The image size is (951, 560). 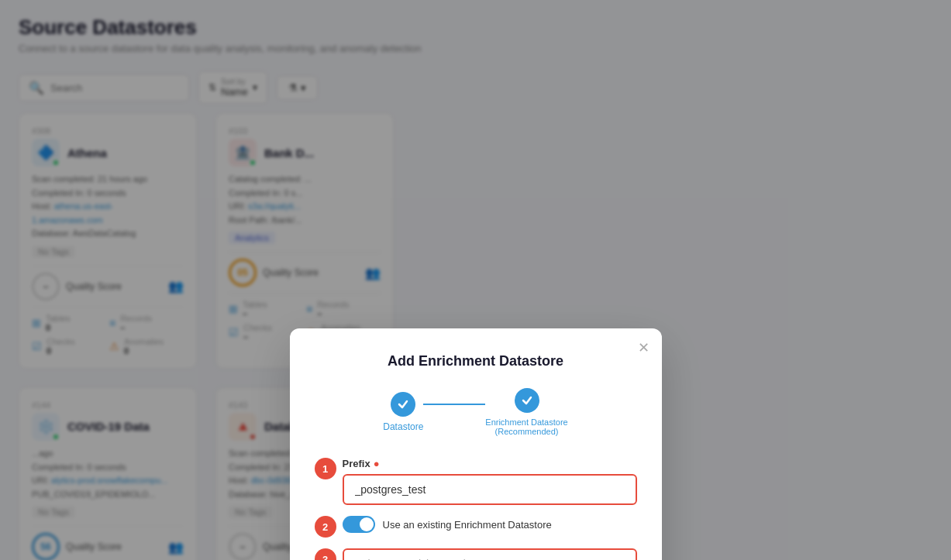 I want to click on step-number-1: 1, so click(x=326, y=469).